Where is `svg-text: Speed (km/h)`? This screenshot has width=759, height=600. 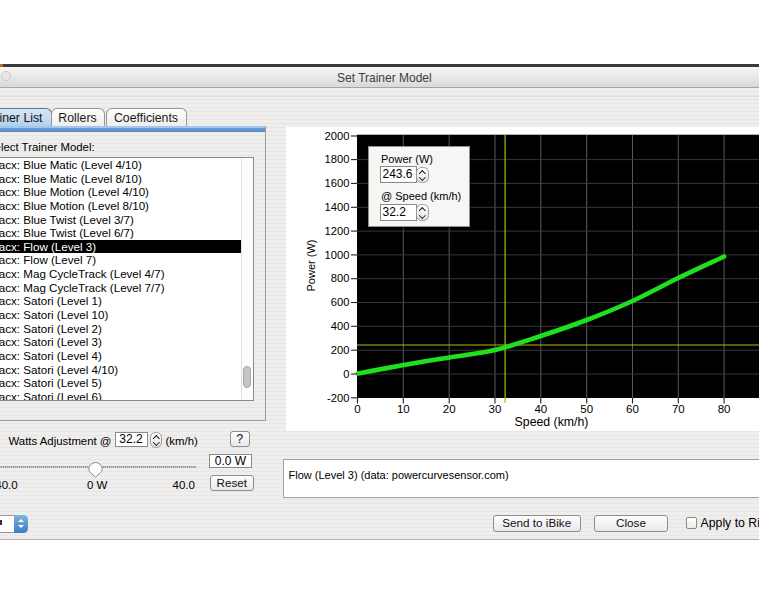 svg-text: Speed (km/h) is located at coordinates (551, 421).